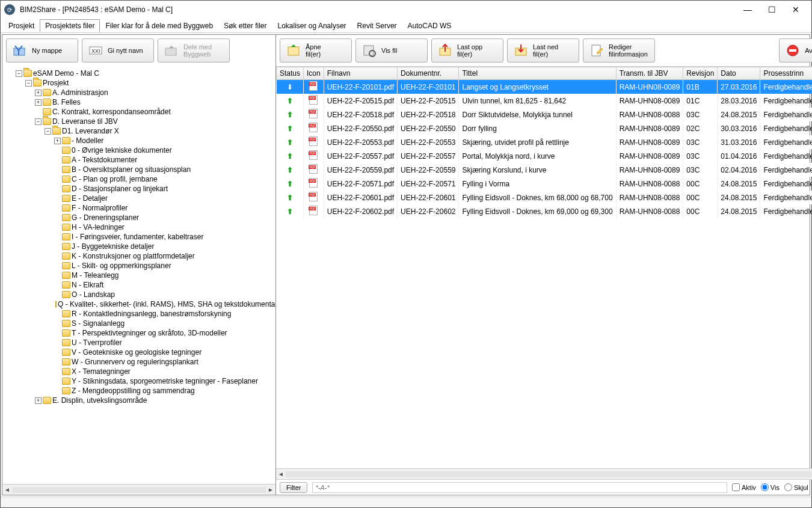 This screenshot has height=508, width=812. What do you see at coordinates (545, 129) in the screenshot?
I see `table-row: ⬆ UEH-22-F-20550.pdf UEH-22-F-20550 Dorr…` at bounding box center [545, 129].